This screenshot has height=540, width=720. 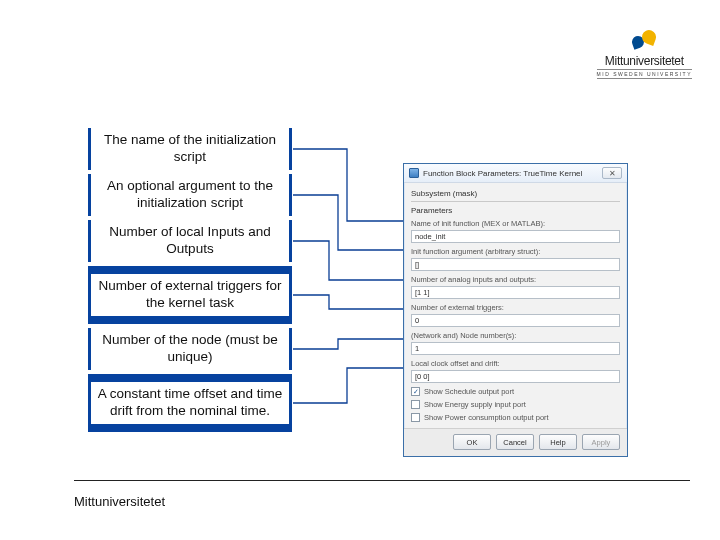 I want to click on checkbox-schedule-label: Show Schedule output port, so click(x=469, y=392).